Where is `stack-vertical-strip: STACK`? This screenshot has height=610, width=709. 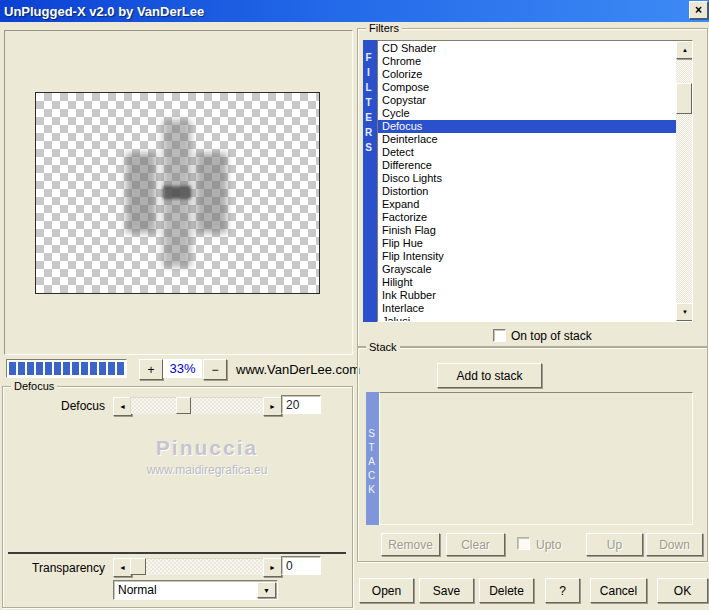 stack-vertical-strip: STACK is located at coordinates (372, 458).